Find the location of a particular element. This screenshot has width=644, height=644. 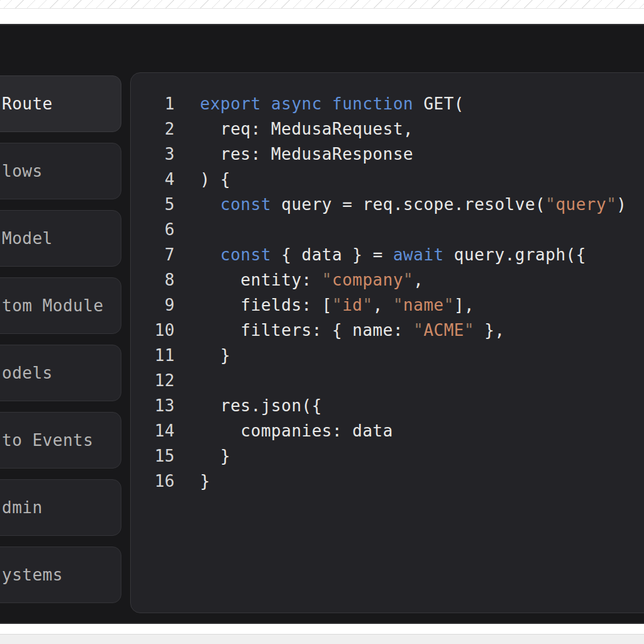

next-section-top is located at coordinates (322, 639).